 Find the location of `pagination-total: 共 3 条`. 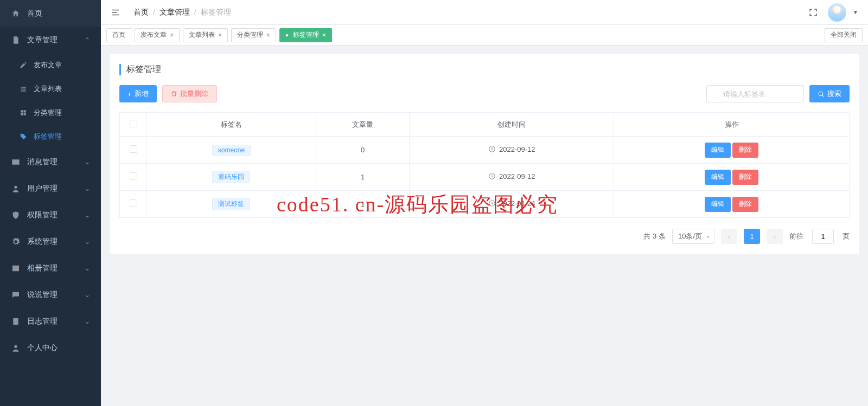

pagination-total: 共 3 条 is located at coordinates (654, 236).